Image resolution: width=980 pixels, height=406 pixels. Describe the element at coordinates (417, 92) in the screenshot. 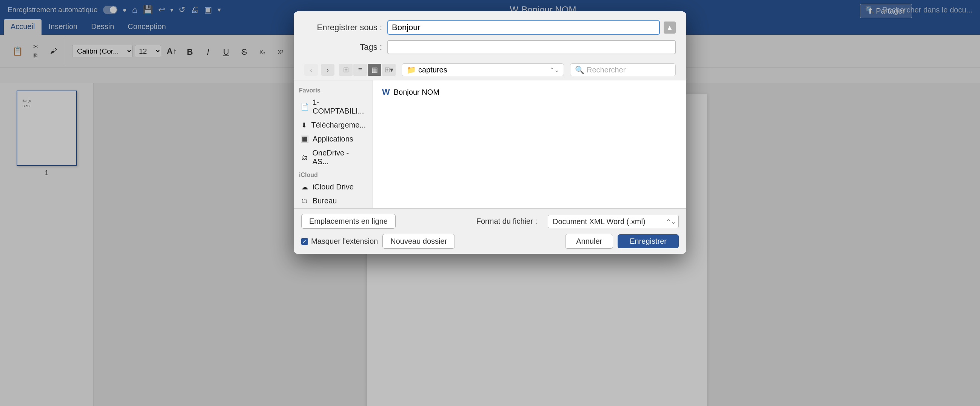

I see `file-name: Bonjour NOM` at that location.